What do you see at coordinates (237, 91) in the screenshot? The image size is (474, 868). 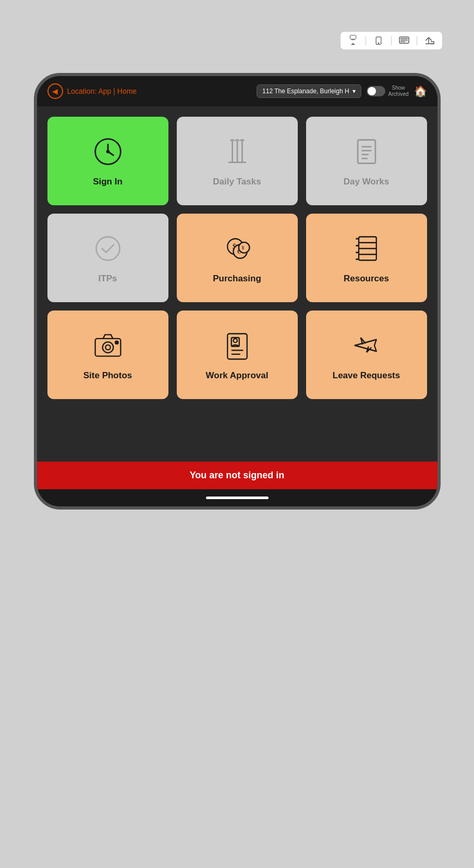 I see `phone-header: ◀ Location: App | Home 112 The Esplanade…` at bounding box center [237, 91].